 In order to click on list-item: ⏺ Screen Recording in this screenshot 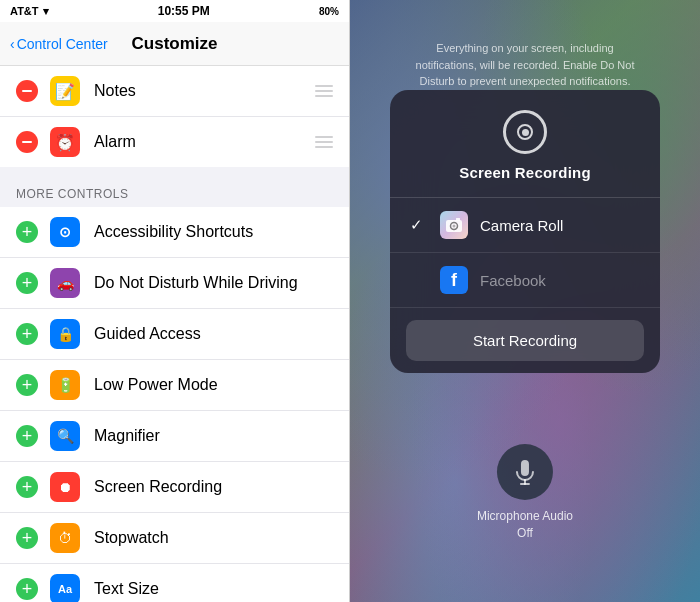, I will do `click(174, 488)`.